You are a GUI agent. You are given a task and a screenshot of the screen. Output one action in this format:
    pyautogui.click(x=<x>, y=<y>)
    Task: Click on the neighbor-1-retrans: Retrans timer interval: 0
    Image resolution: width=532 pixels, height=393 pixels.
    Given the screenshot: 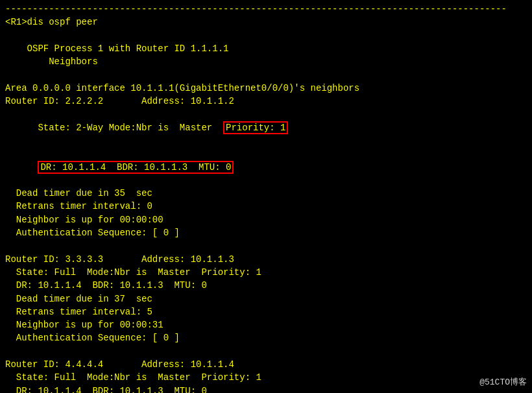 What is the action you would take?
    pyautogui.click(x=266, y=206)
    